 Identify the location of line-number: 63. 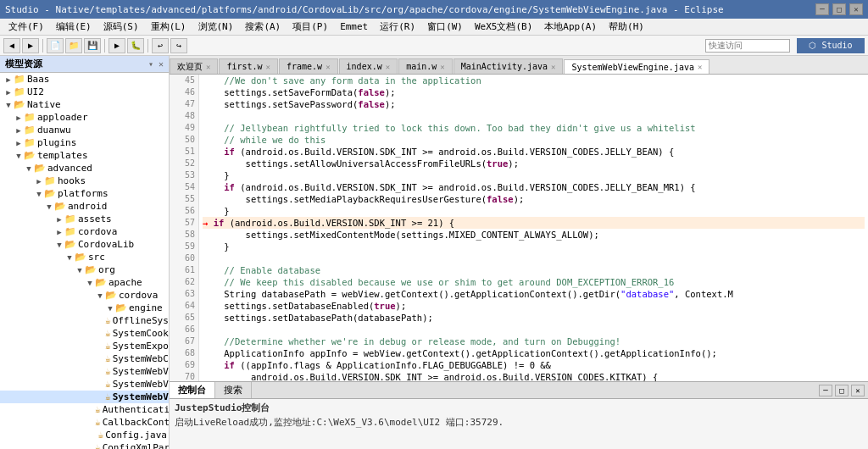
(184, 294).